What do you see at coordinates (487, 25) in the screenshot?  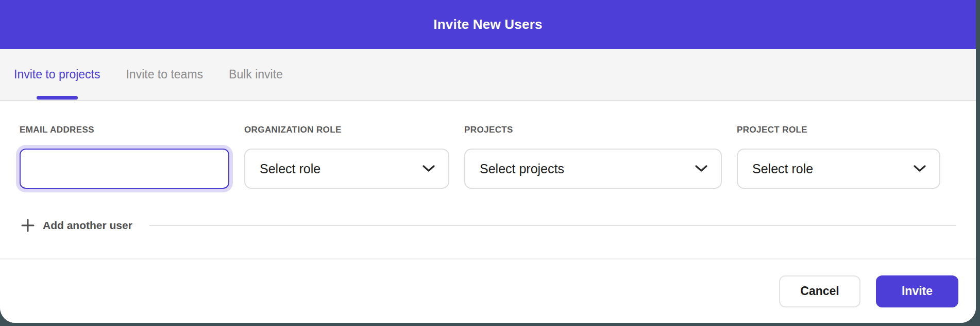 I see `modal-title: Invite New Users` at bounding box center [487, 25].